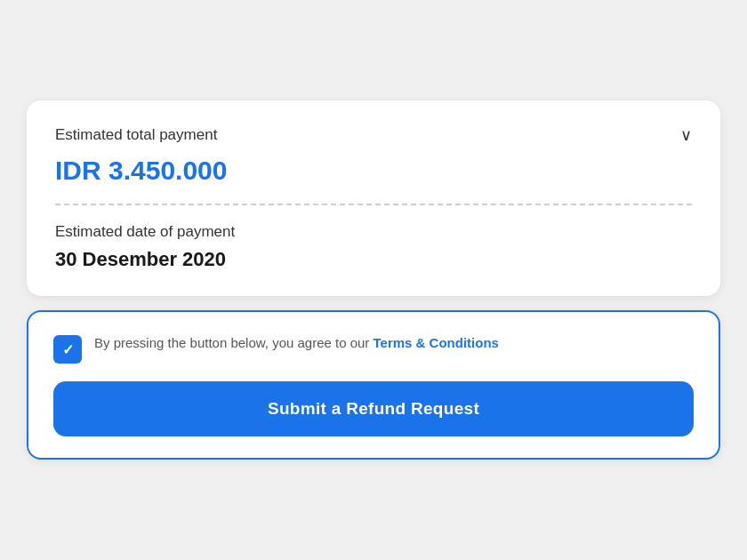 The width and height of the screenshot is (747, 560). I want to click on payment-header: Estimated total payment ∨, so click(374, 135).